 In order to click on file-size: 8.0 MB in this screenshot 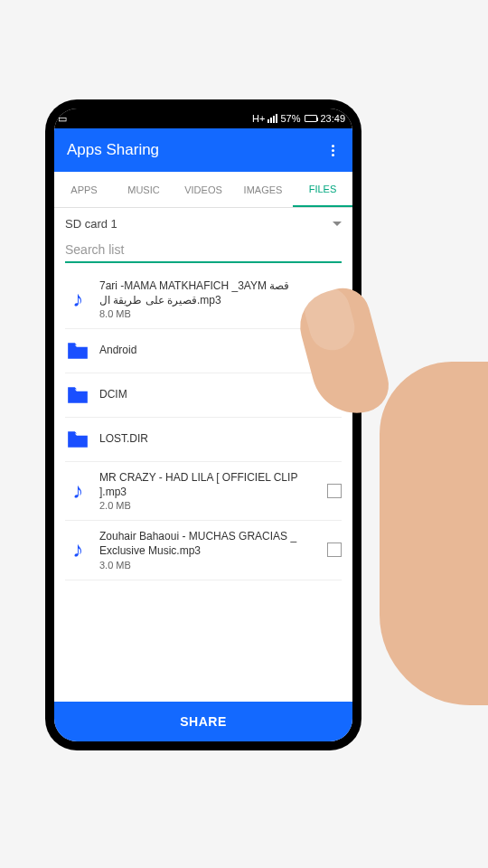, I will do `click(209, 314)`.